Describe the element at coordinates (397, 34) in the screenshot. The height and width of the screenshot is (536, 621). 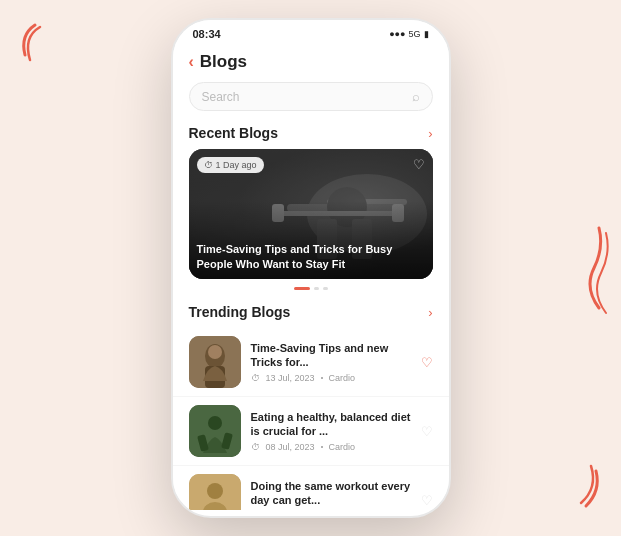
I see `signal-icon: ●●●` at that location.